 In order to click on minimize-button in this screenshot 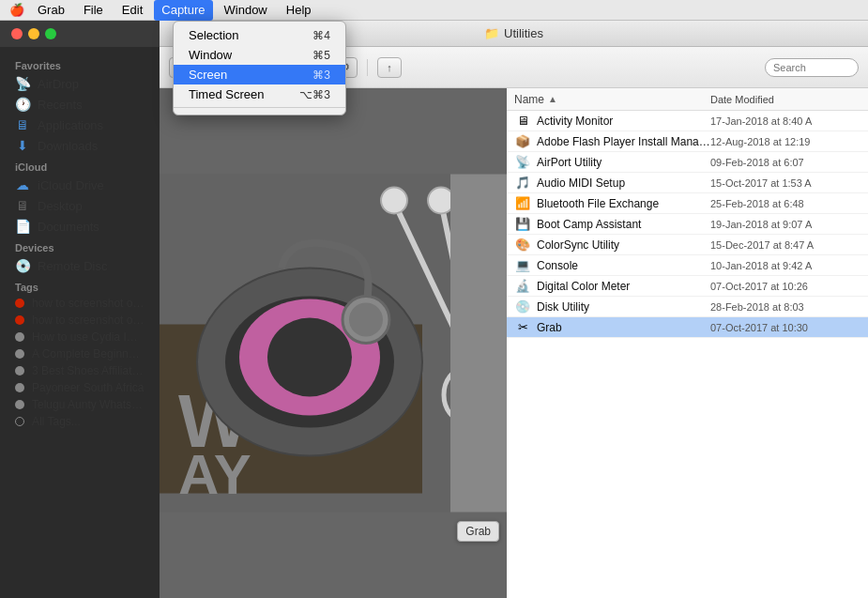, I will do `click(34, 34)`.